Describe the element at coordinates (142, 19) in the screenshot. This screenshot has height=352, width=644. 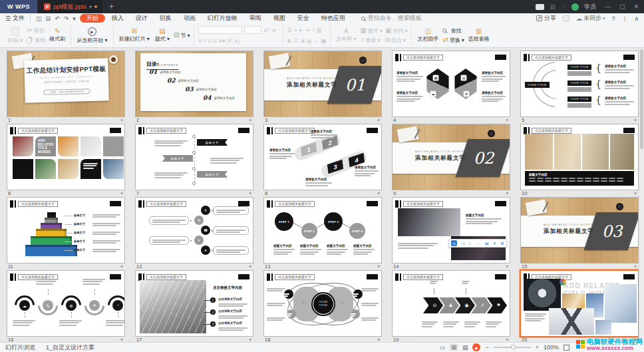
I see `ribbon-tab-设计: 设计` at that location.